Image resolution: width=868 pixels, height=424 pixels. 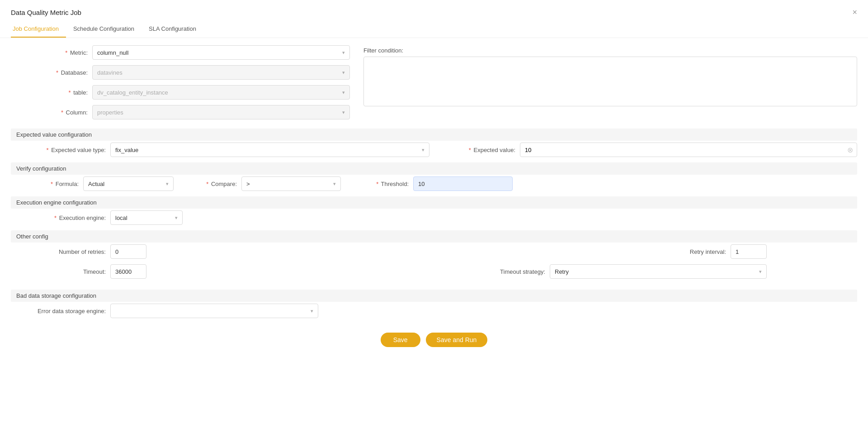 I want to click on tab-schedule-configuration: Schedule Configuration, so click(x=107, y=30).